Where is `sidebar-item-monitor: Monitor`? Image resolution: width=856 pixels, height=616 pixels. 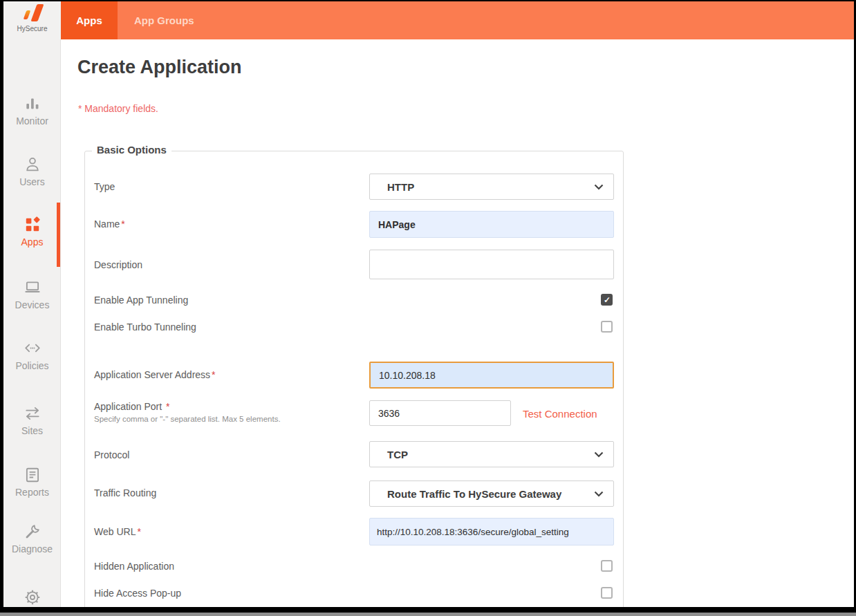 sidebar-item-monitor: Monitor is located at coordinates (32, 111).